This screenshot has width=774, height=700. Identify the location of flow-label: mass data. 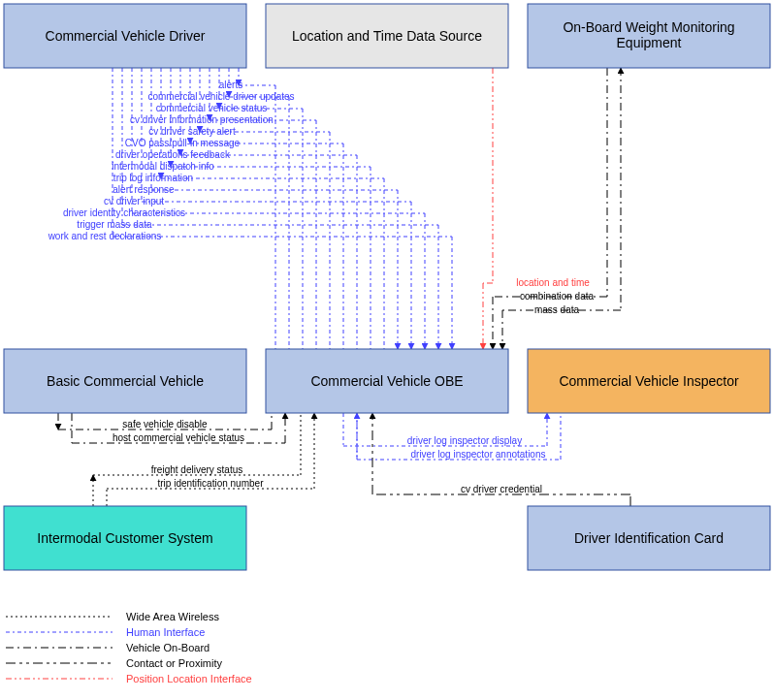
(557, 310).